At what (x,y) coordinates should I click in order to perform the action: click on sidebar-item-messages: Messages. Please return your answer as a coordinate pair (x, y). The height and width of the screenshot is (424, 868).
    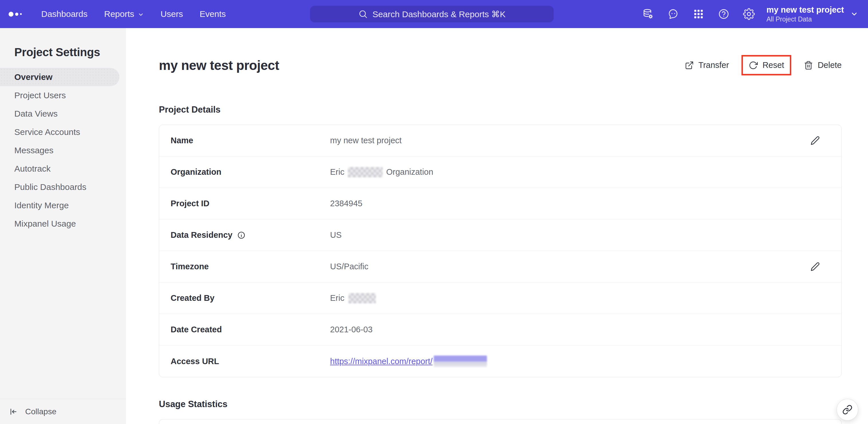
    Looking at the image, I should click on (60, 150).